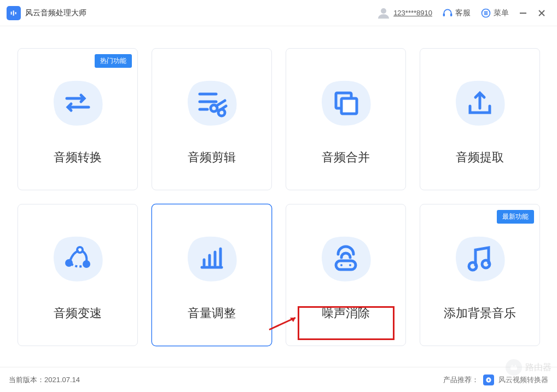 Image resolution: width=557 pixels, height=392 pixels. What do you see at coordinates (78, 275) in the screenshot?
I see `card-audio-speed: 音频变速` at bounding box center [78, 275].